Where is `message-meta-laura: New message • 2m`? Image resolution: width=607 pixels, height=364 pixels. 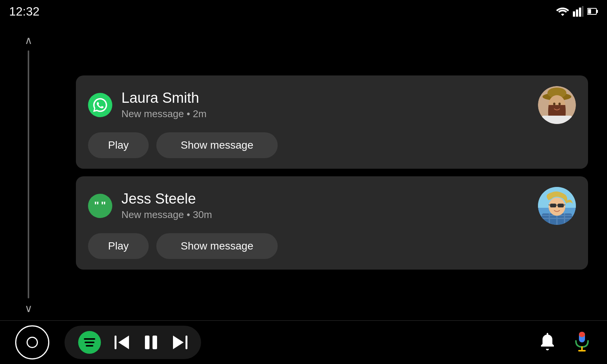
message-meta-laura: New message • 2m is located at coordinates (325, 114).